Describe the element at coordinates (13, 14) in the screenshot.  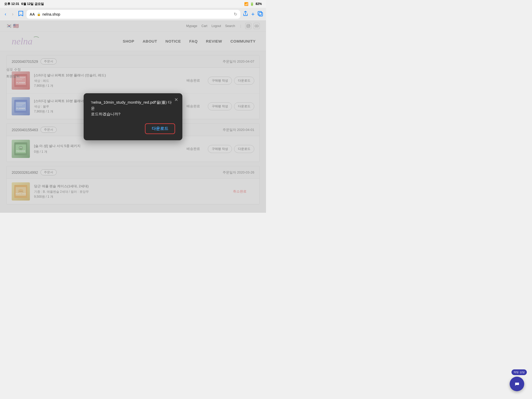
I see `forward-button: ›` at that location.